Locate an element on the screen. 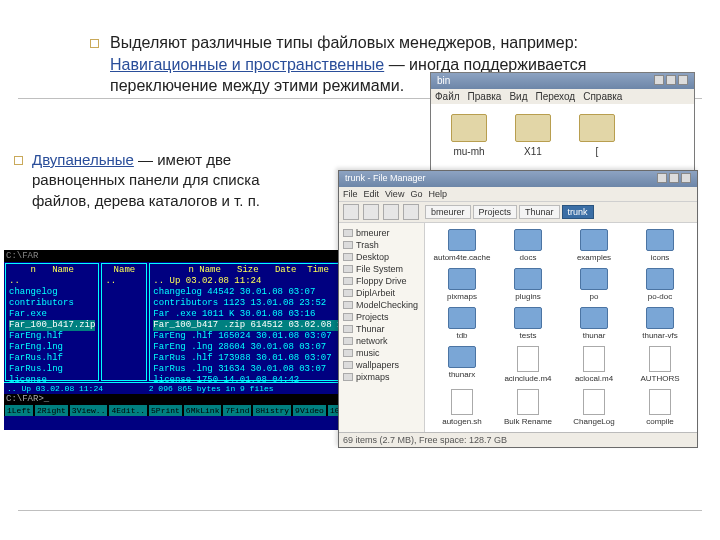 This screenshot has height=540, width=720. grid-item: thunar-vfs is located at coordinates (660, 324).